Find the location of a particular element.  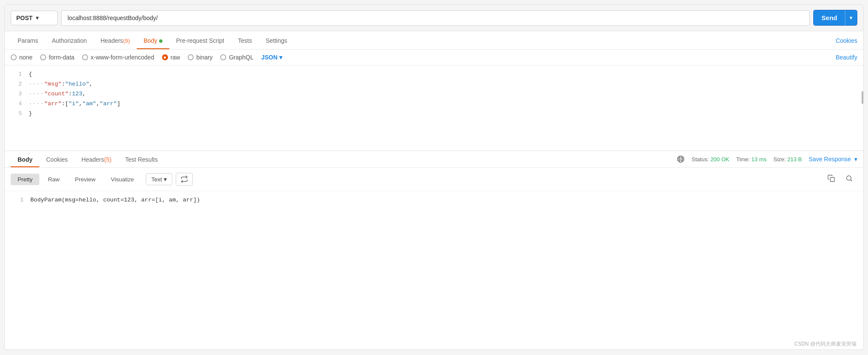

code-line-4: 4 ····"arr":["i","am","arr"] is located at coordinates (434, 104).